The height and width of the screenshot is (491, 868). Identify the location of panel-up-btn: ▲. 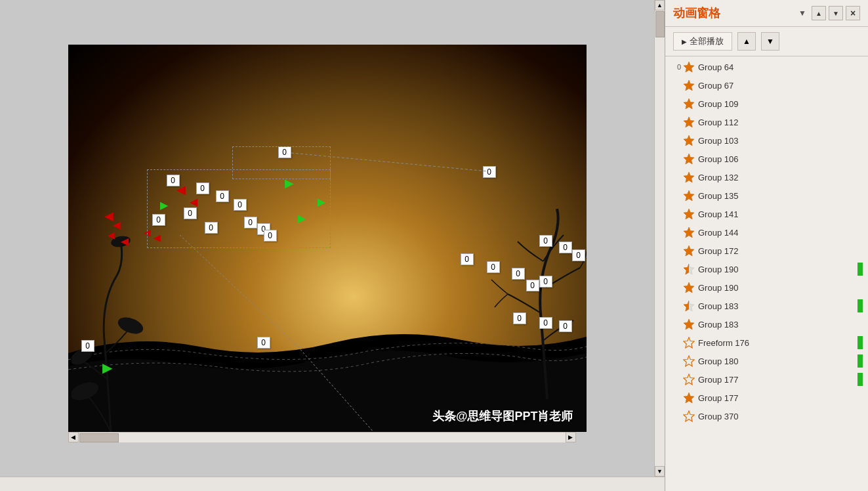
(819, 13).